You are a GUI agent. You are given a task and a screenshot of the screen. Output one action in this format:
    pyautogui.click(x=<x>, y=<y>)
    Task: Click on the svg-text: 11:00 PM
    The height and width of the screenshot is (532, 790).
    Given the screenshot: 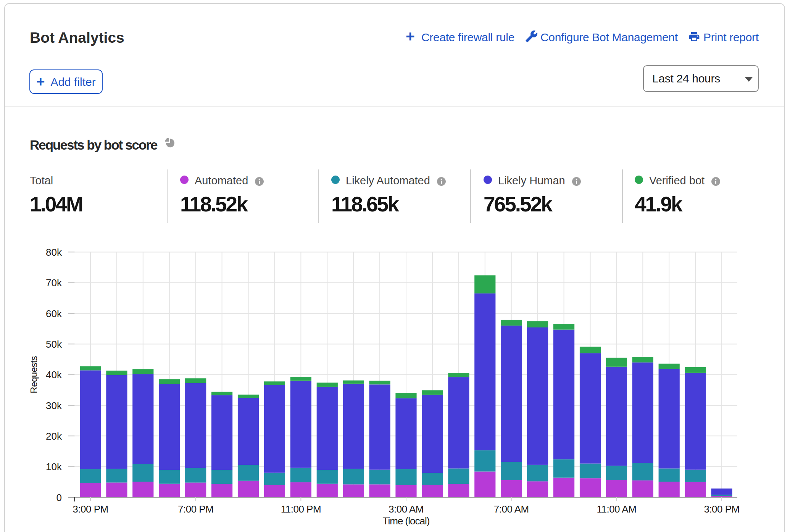 What is the action you would take?
    pyautogui.click(x=301, y=509)
    